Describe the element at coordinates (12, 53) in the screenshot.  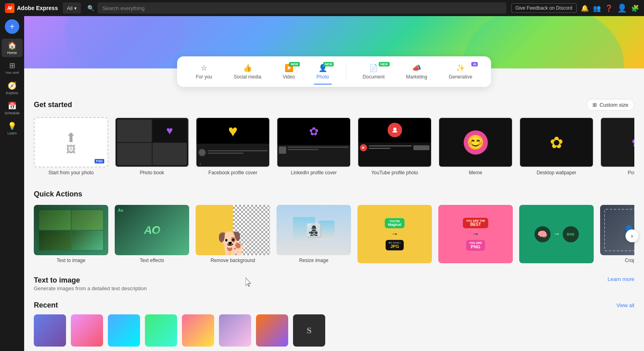
I see `sidebar-label-home: Home` at that location.